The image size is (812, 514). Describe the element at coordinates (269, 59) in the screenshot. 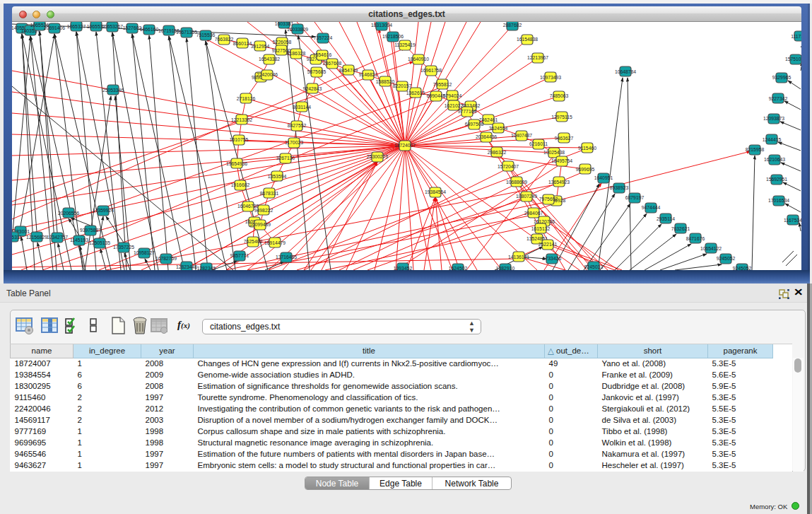

I see `svg-text: 16543382` at that location.